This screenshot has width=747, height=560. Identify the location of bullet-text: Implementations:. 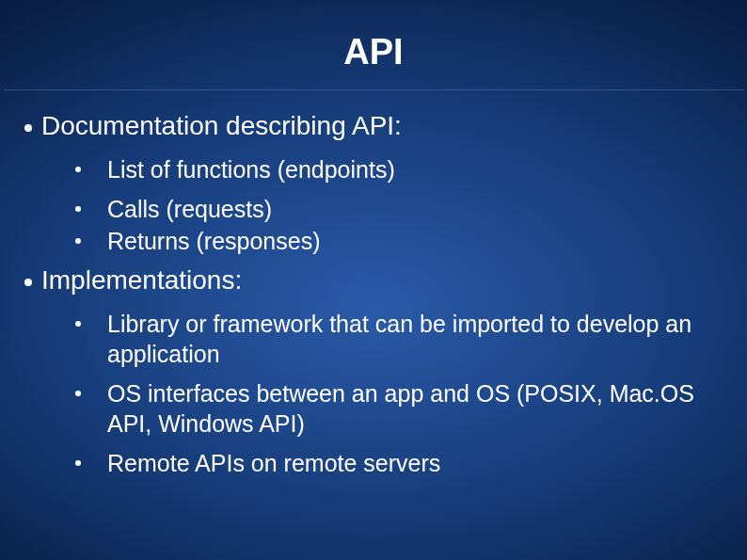
(141, 280).